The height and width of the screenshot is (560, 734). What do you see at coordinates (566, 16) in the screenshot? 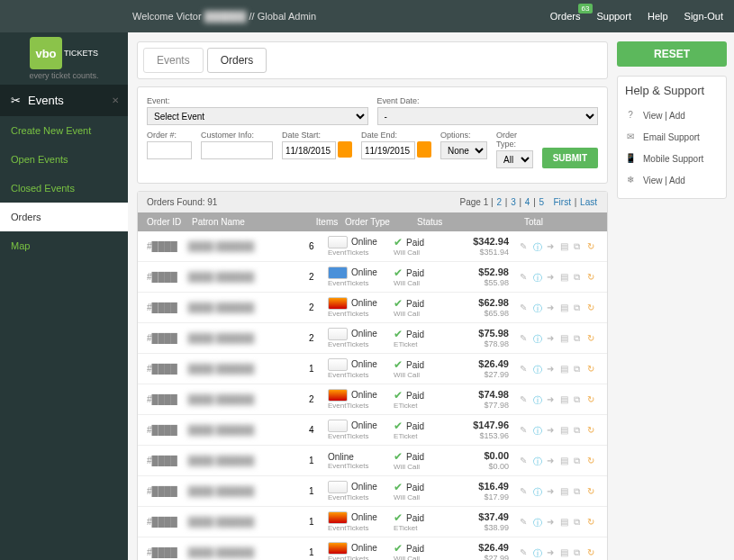
I see `orders-link: Orders63` at bounding box center [566, 16].